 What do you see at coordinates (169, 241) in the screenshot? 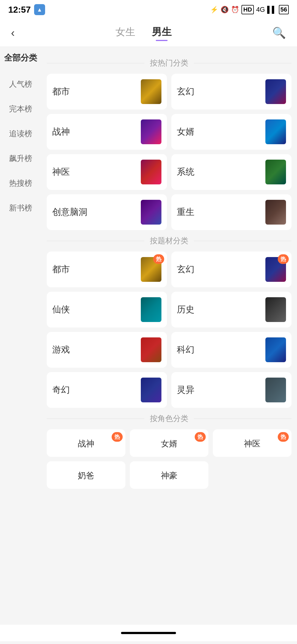
I see `material-title-text: 按题材分类` at bounding box center [169, 241].